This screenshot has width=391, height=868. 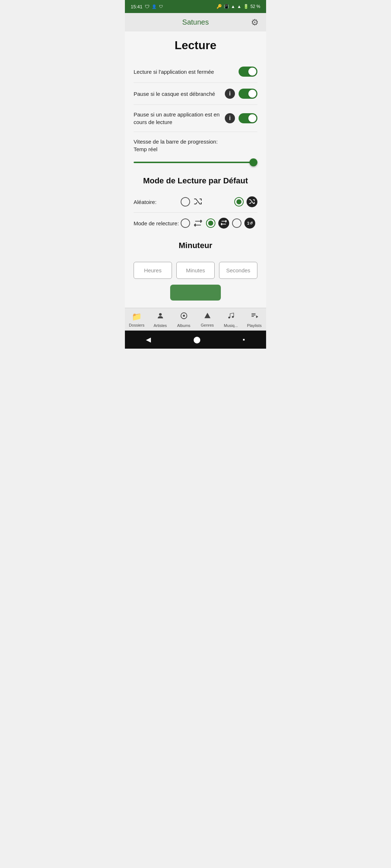 What do you see at coordinates (147, 7) in the screenshot?
I see `vpn-icon: 🛡` at bounding box center [147, 7].